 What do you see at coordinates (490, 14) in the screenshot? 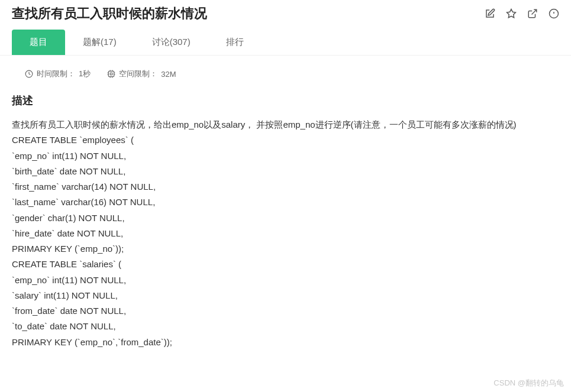
I see `edit-icon` at bounding box center [490, 14].